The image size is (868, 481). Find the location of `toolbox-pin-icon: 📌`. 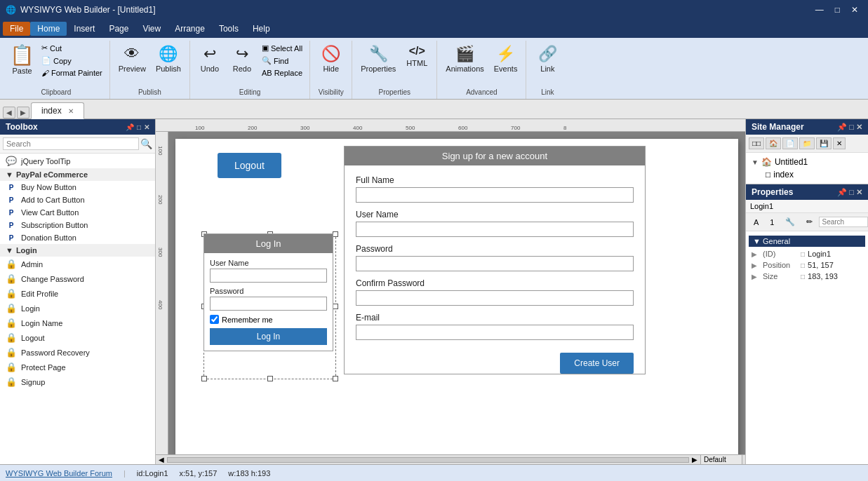

toolbox-pin-icon: 📌 is located at coordinates (130, 128).